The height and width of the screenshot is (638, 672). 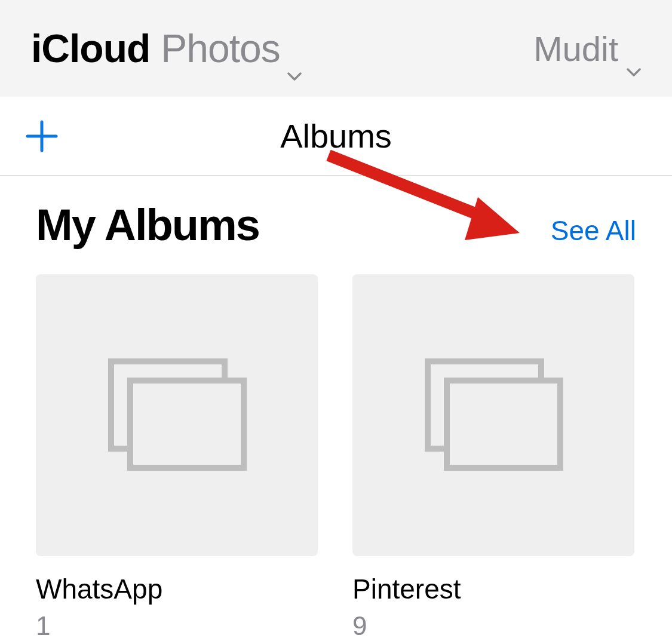 What do you see at coordinates (177, 625) in the screenshot?
I see `album-count: 1` at bounding box center [177, 625].